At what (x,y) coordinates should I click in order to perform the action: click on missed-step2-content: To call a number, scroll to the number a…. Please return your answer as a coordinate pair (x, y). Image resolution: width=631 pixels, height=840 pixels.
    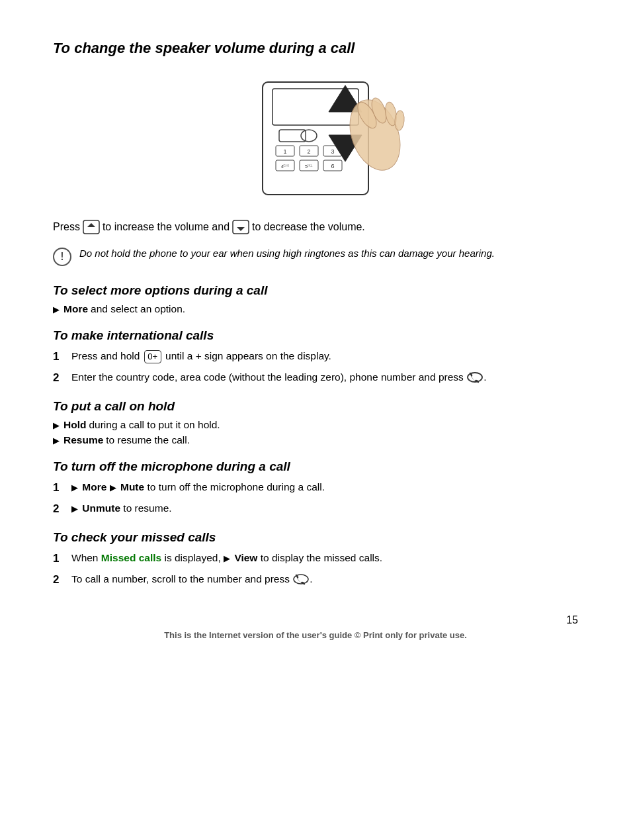
    Looking at the image, I should click on (192, 579).